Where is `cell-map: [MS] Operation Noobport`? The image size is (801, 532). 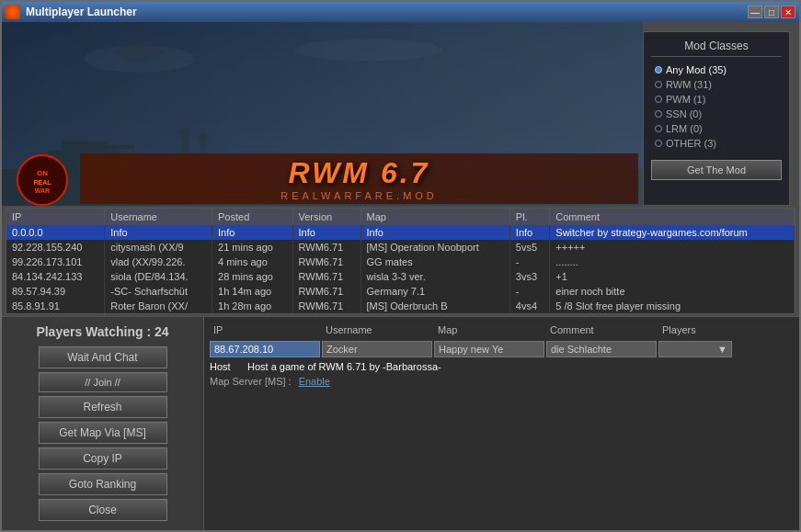 cell-map: [MS] Operation Noobport is located at coordinates (435, 247).